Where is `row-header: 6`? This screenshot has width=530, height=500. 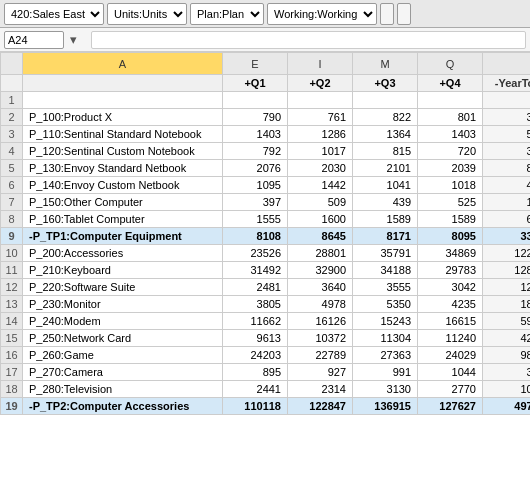
row-header: 6 is located at coordinates (12, 186).